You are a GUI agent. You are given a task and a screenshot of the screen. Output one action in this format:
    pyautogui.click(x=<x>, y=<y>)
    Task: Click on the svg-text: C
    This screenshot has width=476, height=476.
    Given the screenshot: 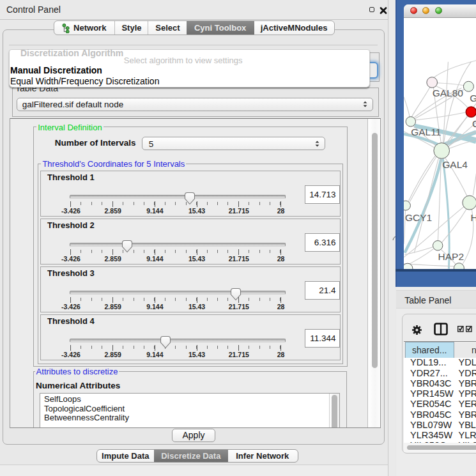 What is the action you would take?
    pyautogui.click(x=473, y=124)
    